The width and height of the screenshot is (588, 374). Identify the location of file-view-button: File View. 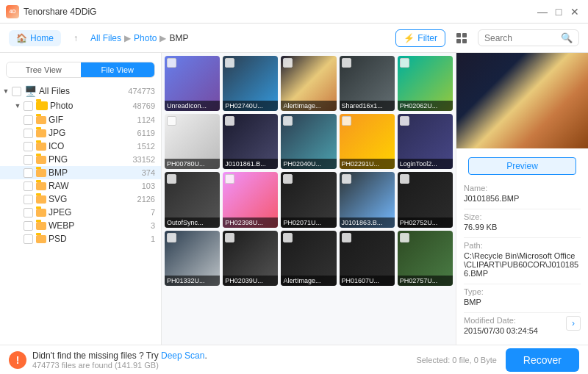
(118, 70).